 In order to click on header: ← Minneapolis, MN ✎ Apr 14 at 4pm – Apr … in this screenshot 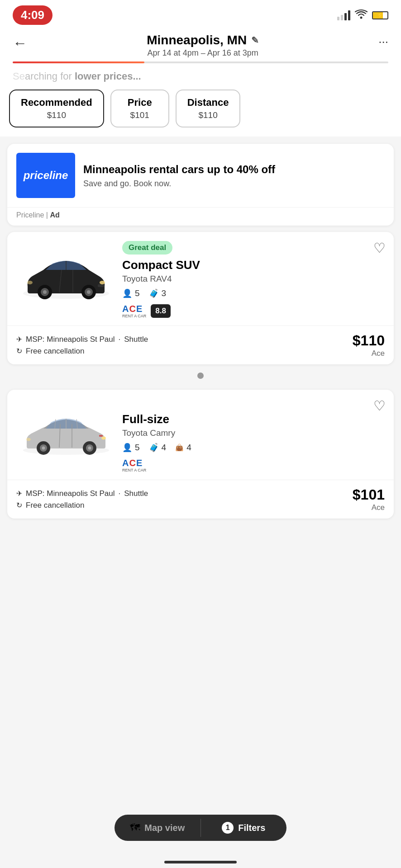, I will do `click(200, 43)`.